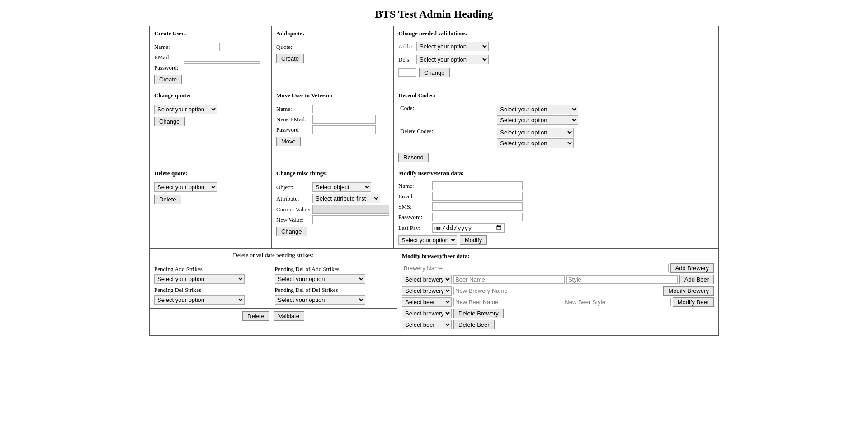 The height and width of the screenshot is (425, 868). What do you see at coordinates (558, 291) in the screenshot?
I see `brewery-row-3: Select brewery Modify Brewery` at bounding box center [558, 291].